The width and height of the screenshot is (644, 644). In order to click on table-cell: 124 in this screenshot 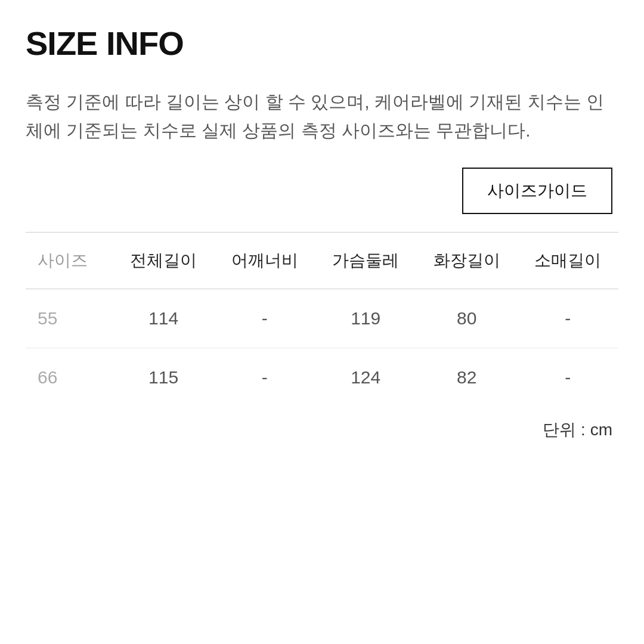, I will do `click(366, 378)`.